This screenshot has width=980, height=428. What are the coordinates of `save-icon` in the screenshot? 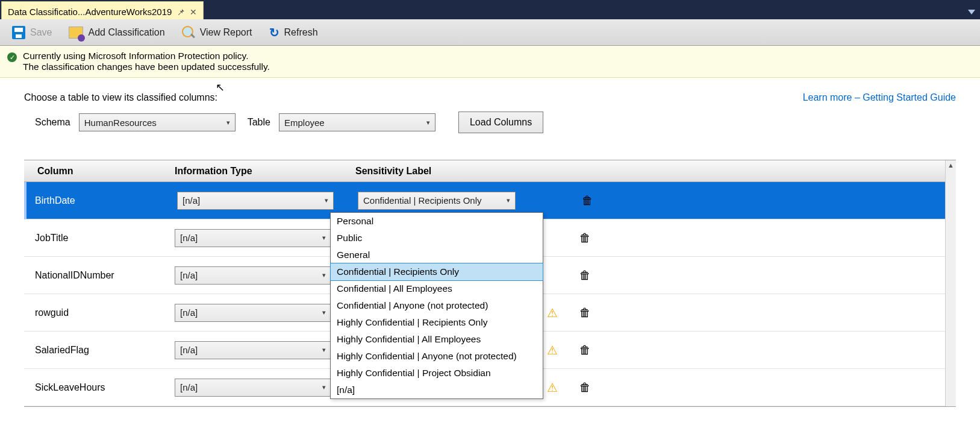 It's located at (19, 33).